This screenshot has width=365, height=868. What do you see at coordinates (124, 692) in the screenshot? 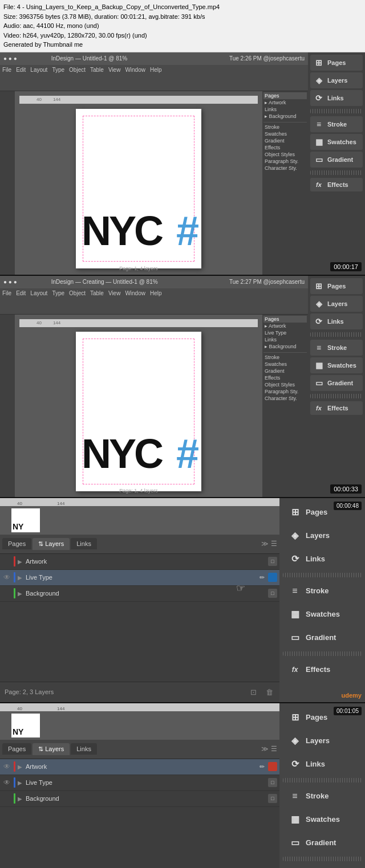
I see `footer-text-1: Page: 2, 3 Layers` at bounding box center [124, 692].